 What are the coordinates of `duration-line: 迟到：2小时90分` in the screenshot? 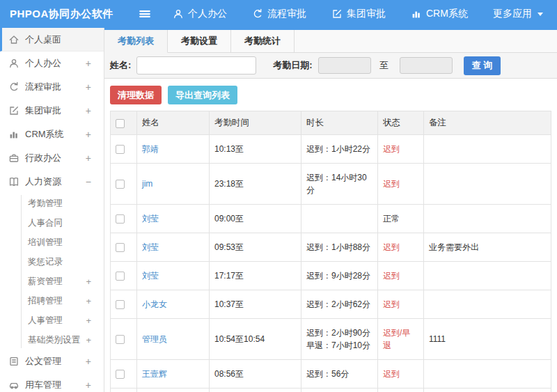 It's located at (340, 333).